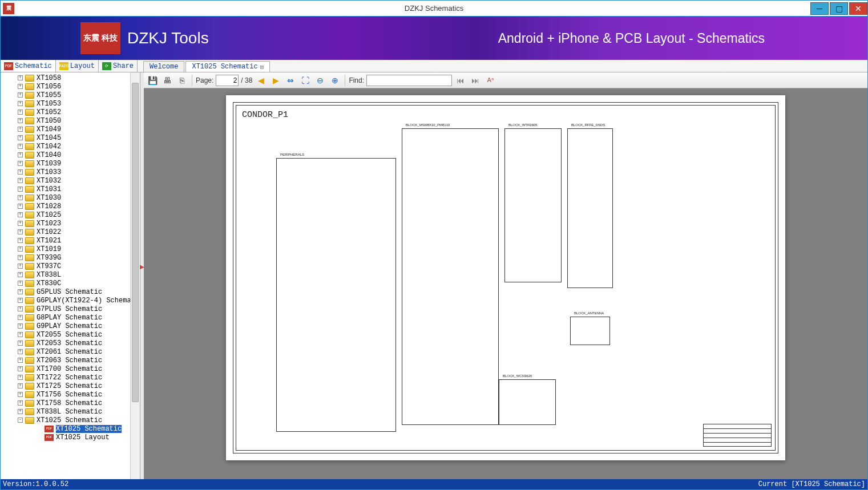 The image size is (868, 490). What do you see at coordinates (70, 155) in the screenshot?
I see `tree-item: +XT1040` at bounding box center [70, 155].